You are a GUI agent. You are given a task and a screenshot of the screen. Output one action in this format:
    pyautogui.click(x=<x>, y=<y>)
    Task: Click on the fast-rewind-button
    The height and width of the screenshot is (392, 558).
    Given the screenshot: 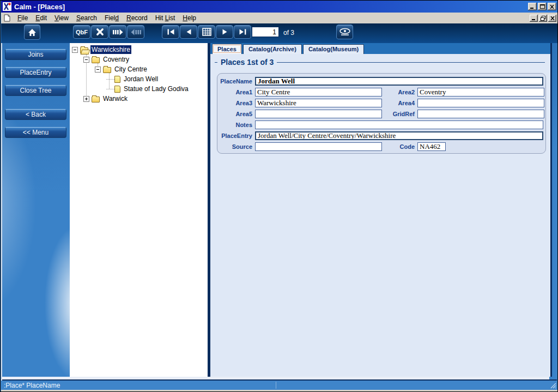 What is the action you would take?
    pyautogui.click(x=136, y=32)
    